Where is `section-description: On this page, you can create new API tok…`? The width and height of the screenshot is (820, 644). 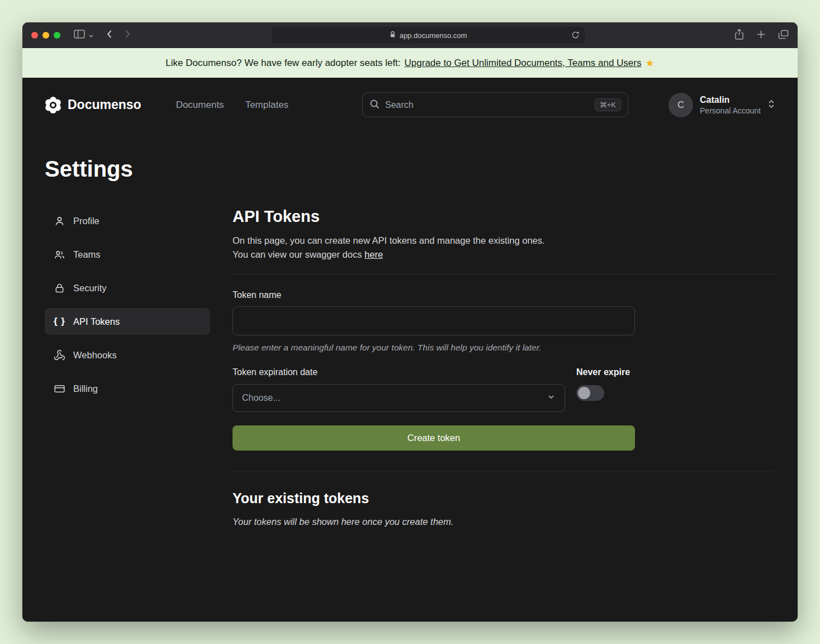 section-description: On this page, you can create new API tok… is located at coordinates (503, 240).